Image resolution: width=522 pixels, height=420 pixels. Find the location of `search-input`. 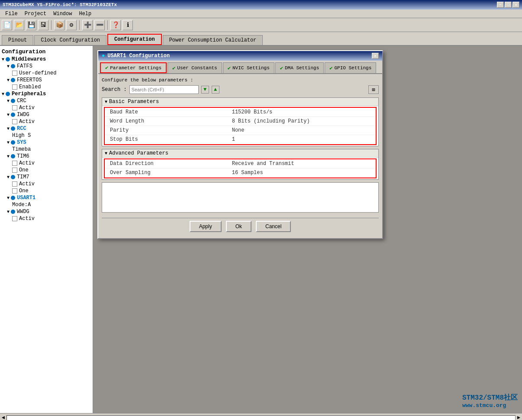

search-input is located at coordinates (164, 90).